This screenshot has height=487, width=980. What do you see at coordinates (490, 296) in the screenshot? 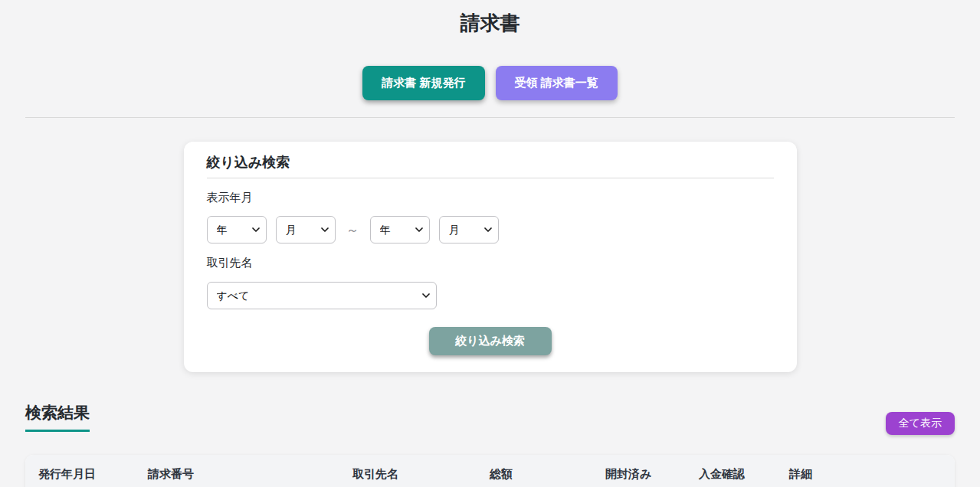
I see `client-select-row: すべて` at bounding box center [490, 296].